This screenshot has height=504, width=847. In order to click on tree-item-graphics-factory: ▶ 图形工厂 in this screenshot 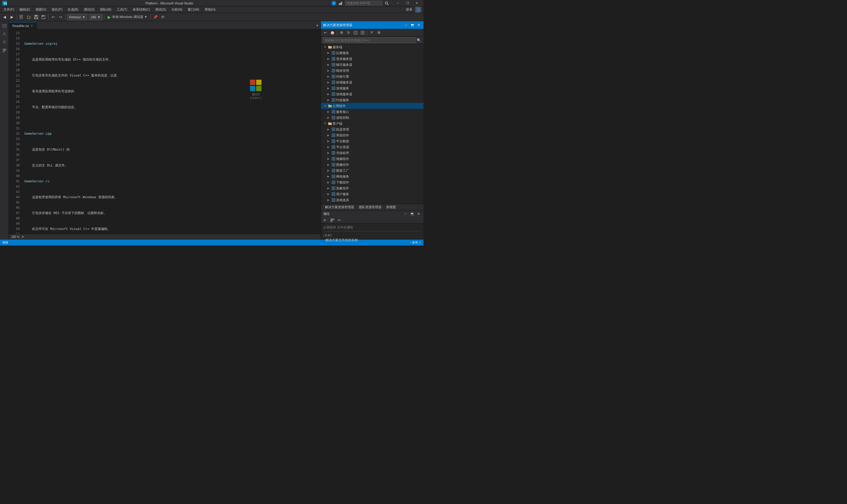, I will do `click(372, 170)`.